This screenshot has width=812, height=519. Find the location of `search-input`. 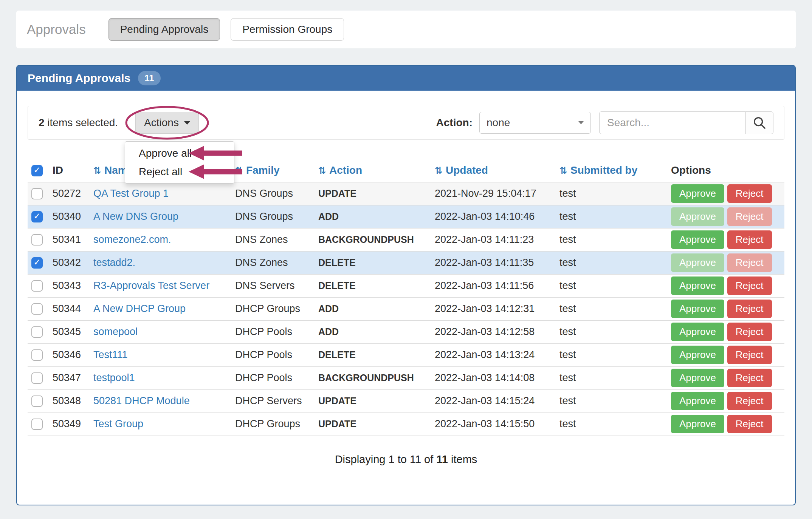

search-input is located at coordinates (673, 123).